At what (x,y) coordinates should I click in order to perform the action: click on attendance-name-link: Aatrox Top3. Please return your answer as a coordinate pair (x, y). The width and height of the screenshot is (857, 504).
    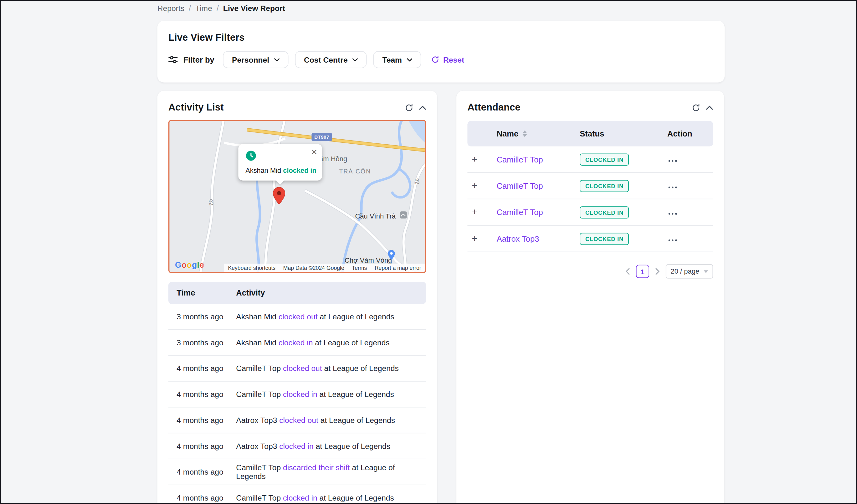
    Looking at the image, I should click on (518, 239).